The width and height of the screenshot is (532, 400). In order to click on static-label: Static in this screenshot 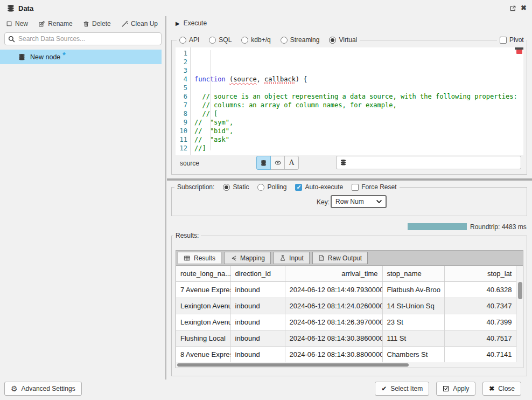, I will do `click(241, 187)`.